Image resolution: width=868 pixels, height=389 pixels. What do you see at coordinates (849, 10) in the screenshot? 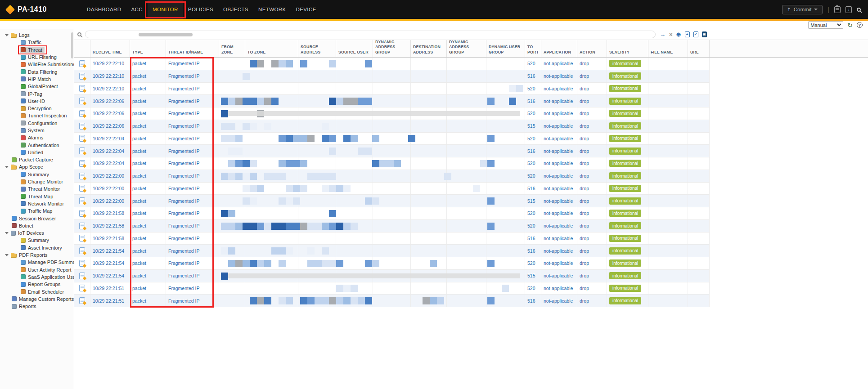
I see `save-config-icon` at bounding box center [849, 10].